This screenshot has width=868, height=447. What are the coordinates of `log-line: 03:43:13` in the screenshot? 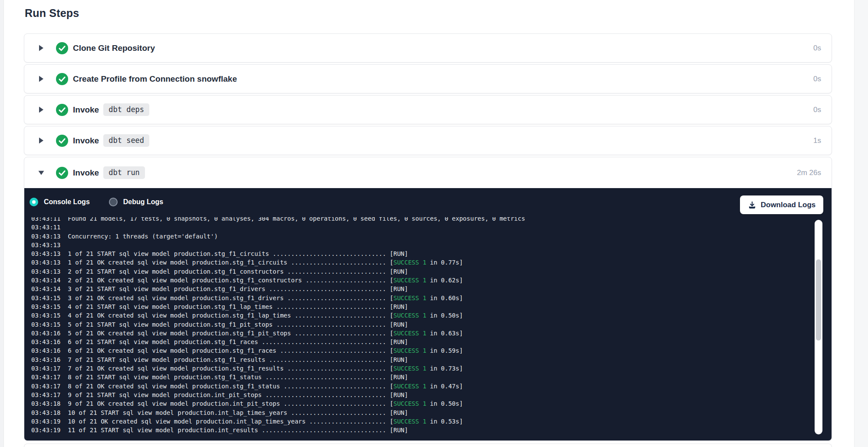 It's located at (421, 245).